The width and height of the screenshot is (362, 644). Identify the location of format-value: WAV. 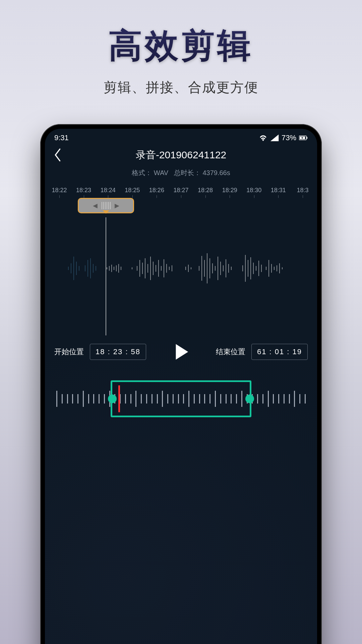
(161, 173).